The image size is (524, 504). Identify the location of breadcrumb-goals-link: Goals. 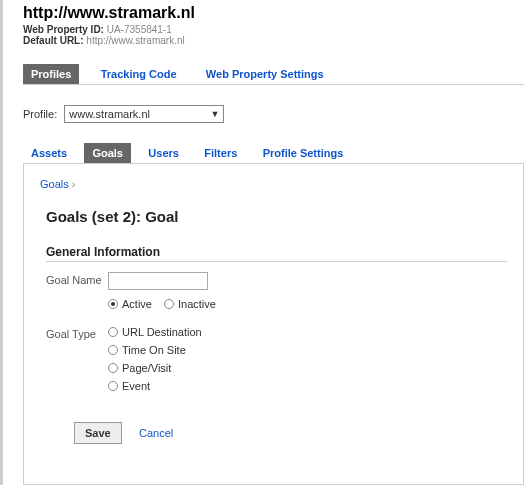
(54, 184).